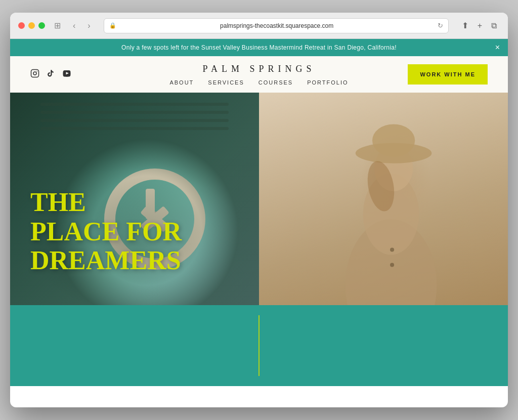 This screenshot has height=420, width=518. Describe the element at coordinates (465, 25) in the screenshot. I see `share-button: ⬆` at that location.